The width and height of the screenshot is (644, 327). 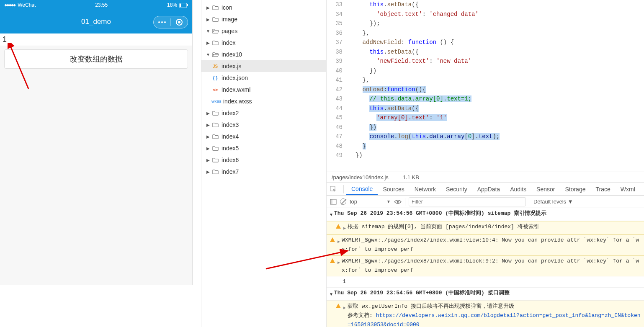 What do you see at coordinates (485, 228) in the screenshot?
I see `console-line: ▶根据 sitemap 的规则[0], 当前页面 [pages/index10/…` at bounding box center [485, 228].